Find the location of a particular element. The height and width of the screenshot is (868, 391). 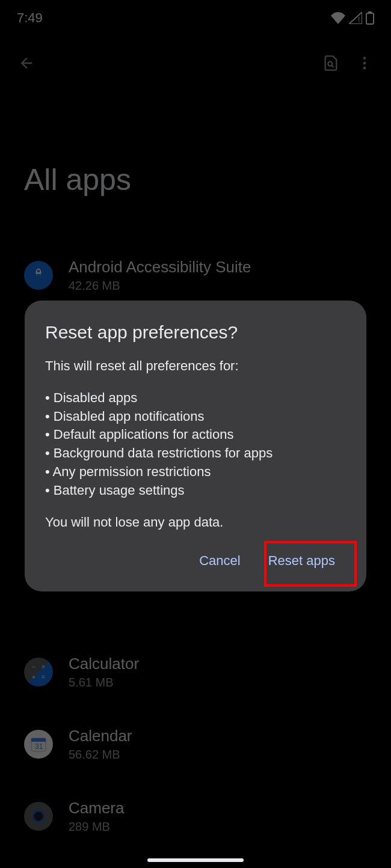

dialog-list-item: Battery usage settings is located at coordinates (196, 491).